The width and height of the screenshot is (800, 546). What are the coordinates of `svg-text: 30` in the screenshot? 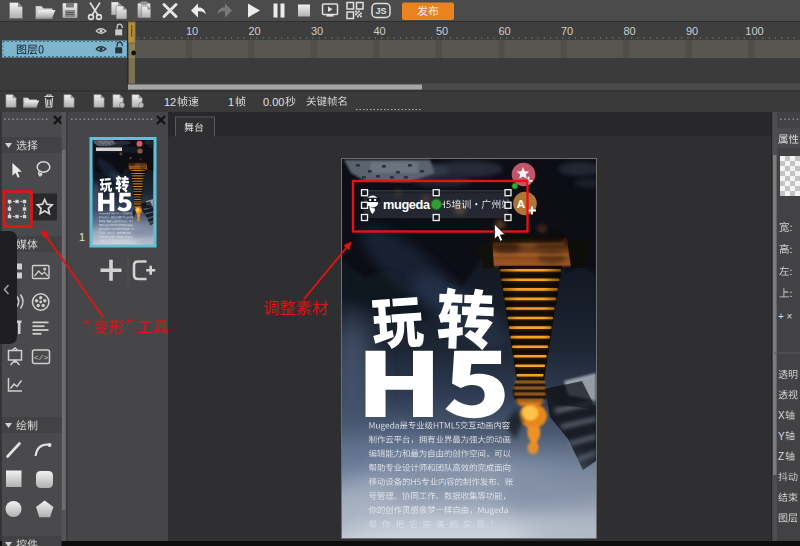 It's located at (317, 31).